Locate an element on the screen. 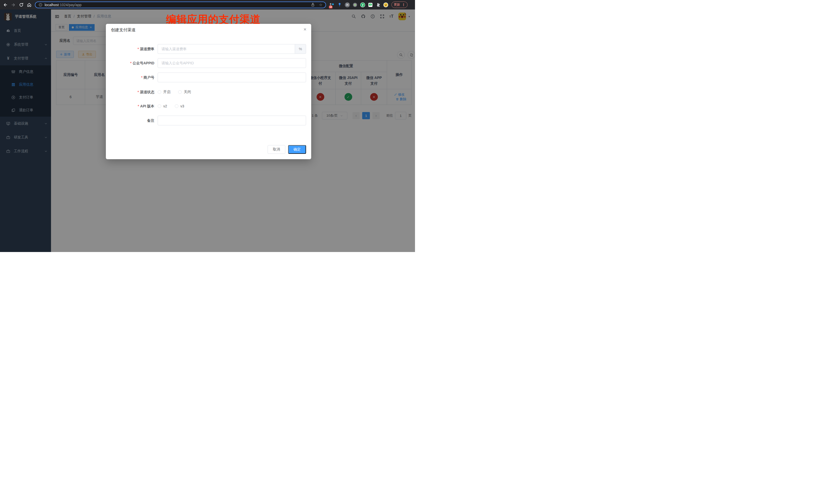 This screenshot has width=830, height=504. cancel-button: 取消 is located at coordinates (276, 150).